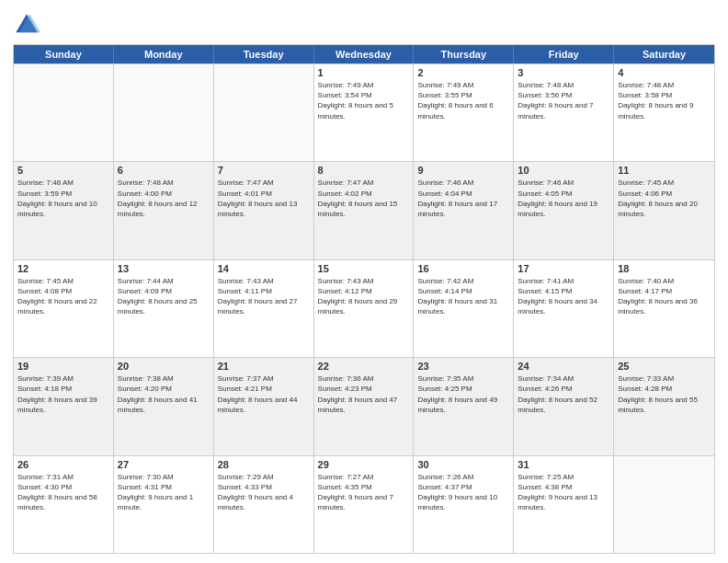  What do you see at coordinates (463, 493) in the screenshot?
I see `cell-text: Sunrise: 7:26 AM Sunset: 4:37 PM Dayligh…` at bounding box center [463, 493].